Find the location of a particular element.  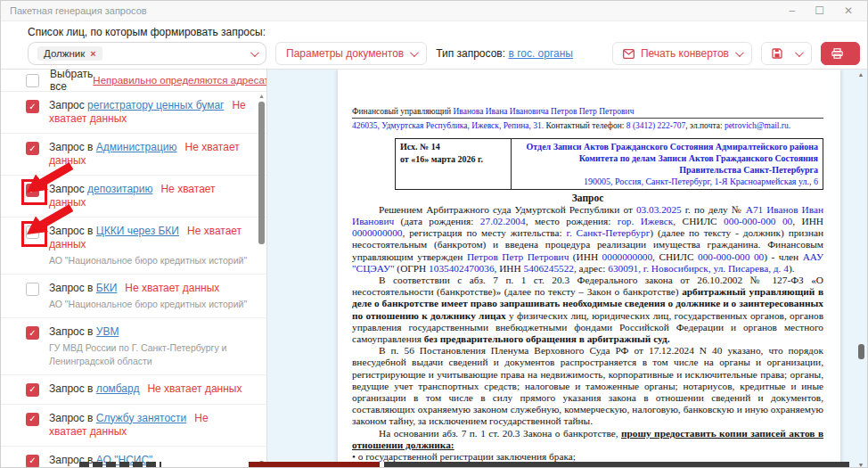

text-segment: , регистрация по месту жительства: is located at coordinates (484, 233).